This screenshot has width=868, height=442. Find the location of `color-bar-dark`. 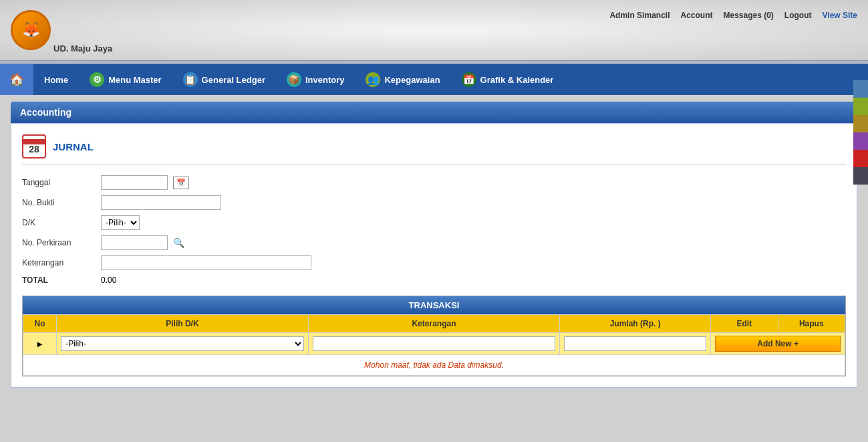

color-bar-dark is located at coordinates (861, 176).